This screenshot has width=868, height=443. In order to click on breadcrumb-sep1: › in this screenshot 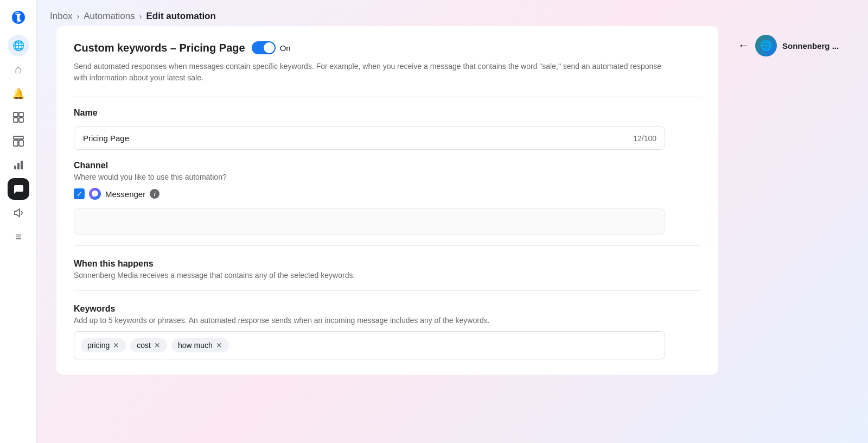, I will do `click(78, 16)`.